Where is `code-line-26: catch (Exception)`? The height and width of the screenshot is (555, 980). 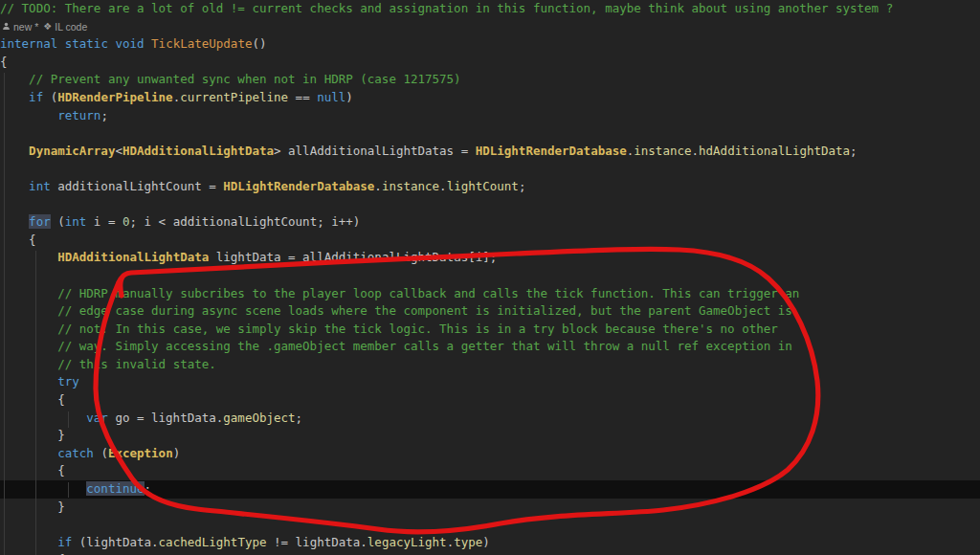
code-line-26: catch (Exception) is located at coordinates (490, 454).